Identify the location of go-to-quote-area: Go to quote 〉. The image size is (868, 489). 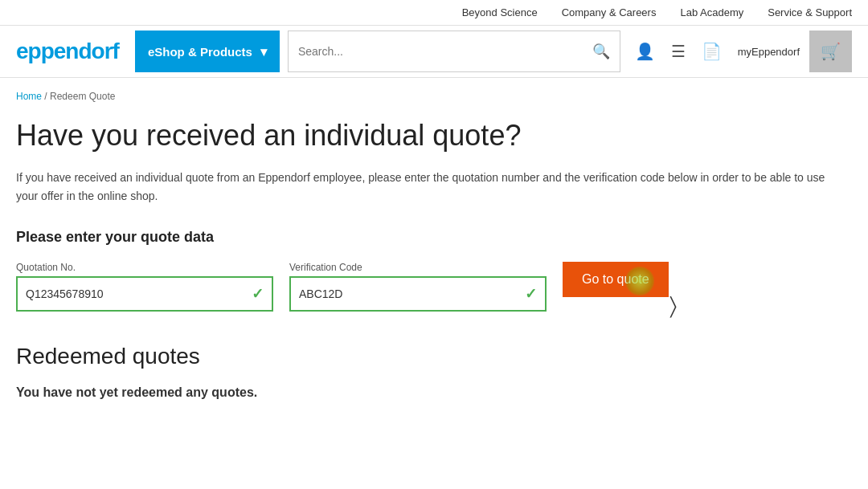
(616, 279).